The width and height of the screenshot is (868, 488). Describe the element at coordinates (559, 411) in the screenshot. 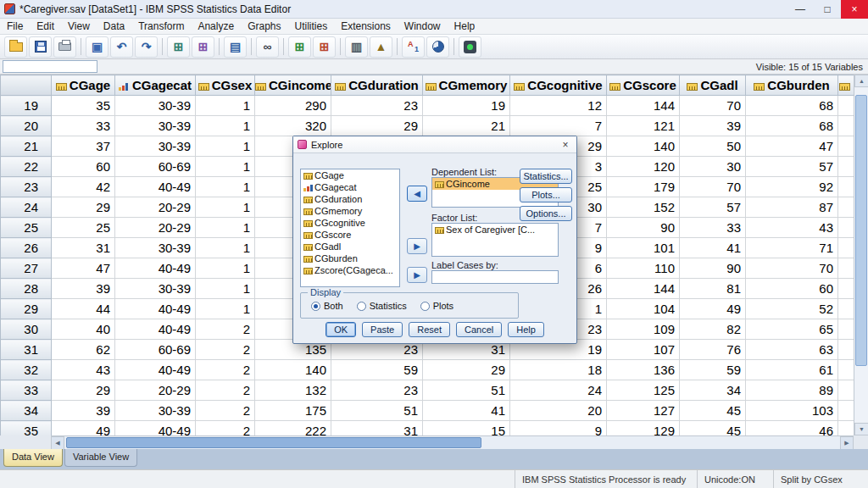

I see `cell: 20` at that location.